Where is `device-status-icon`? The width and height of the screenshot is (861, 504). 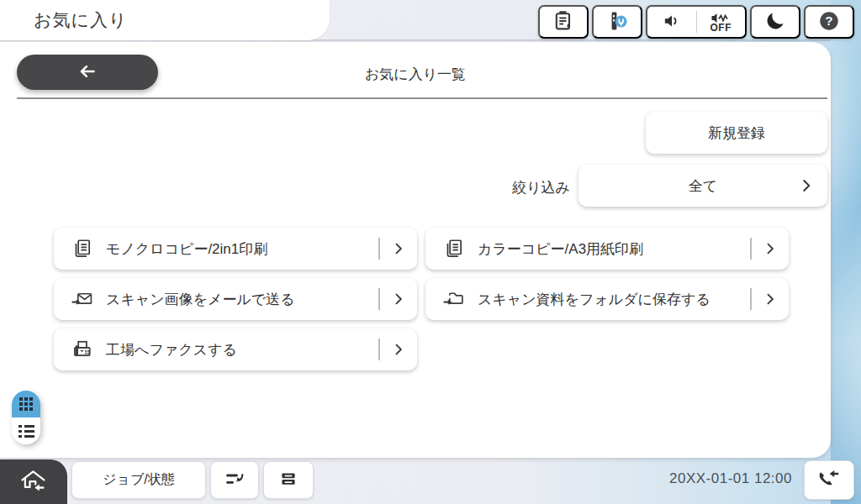
device-status-icon is located at coordinates (617, 22).